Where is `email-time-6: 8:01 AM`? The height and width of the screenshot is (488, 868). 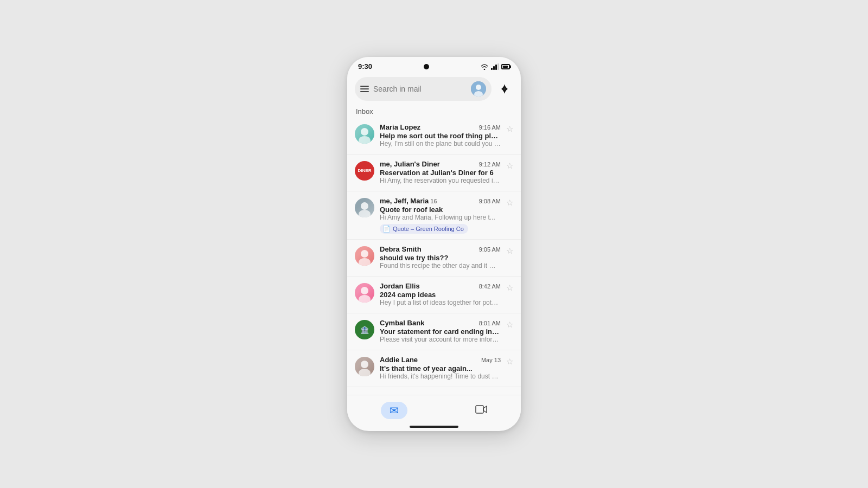
email-time-6: 8:01 AM is located at coordinates (490, 323).